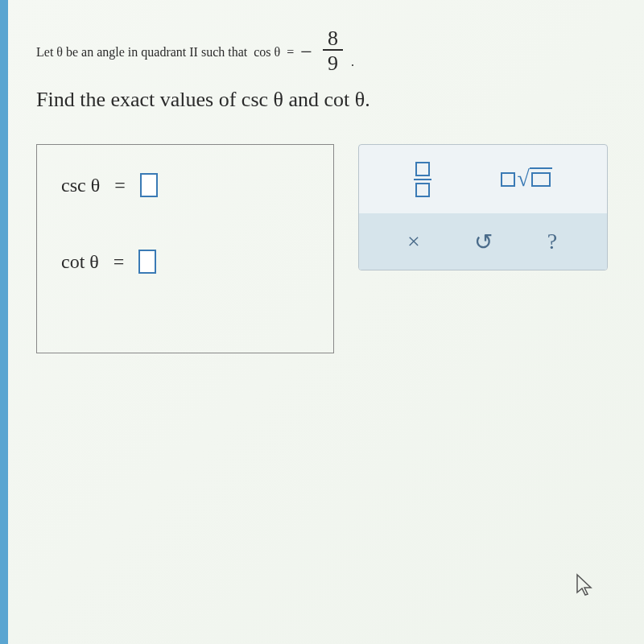 This screenshot has width=644, height=644. I want to click on fraction-8-9: 8 9, so click(333, 52).